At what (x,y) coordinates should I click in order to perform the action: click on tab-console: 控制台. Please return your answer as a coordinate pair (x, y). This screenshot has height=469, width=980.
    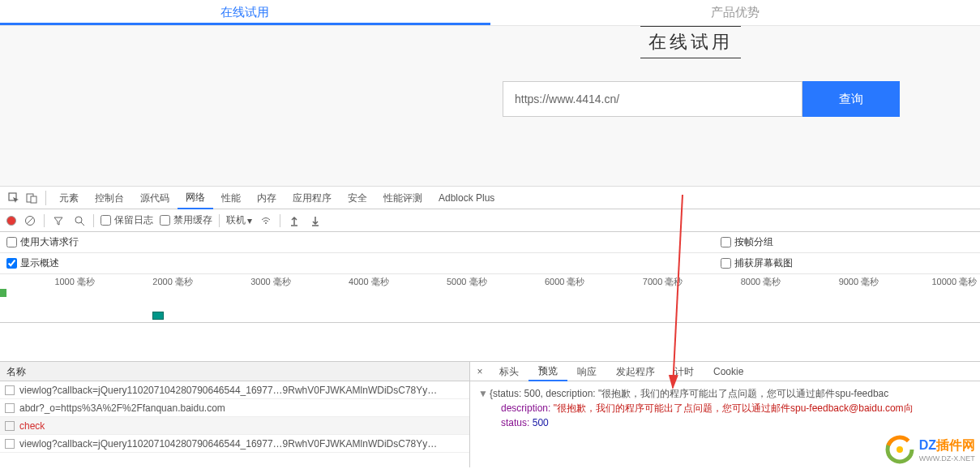
    Looking at the image, I should click on (109, 198).